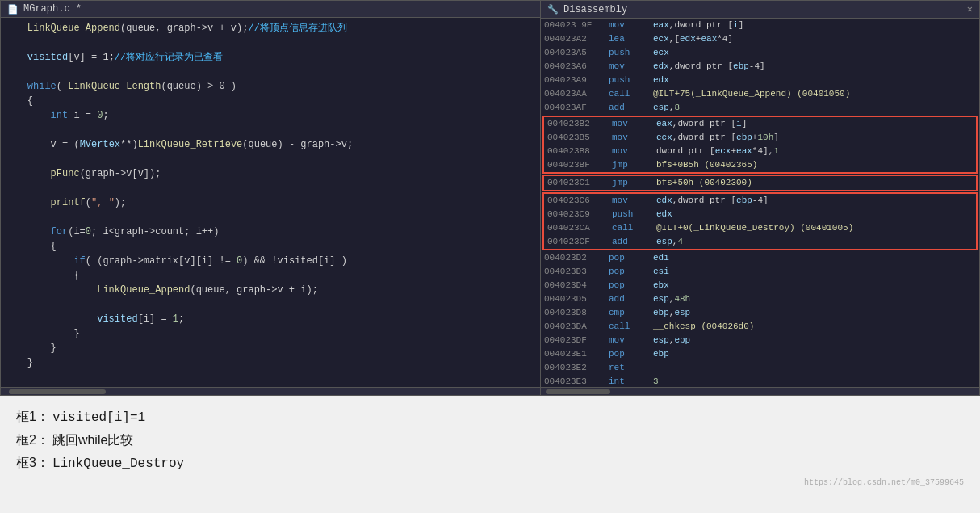 Image resolution: width=980 pixels, height=513 pixels. Describe the element at coordinates (270, 28) in the screenshot. I see `code-line: LinkQueue_Append(queue, graph->v + v);//…` at that location.